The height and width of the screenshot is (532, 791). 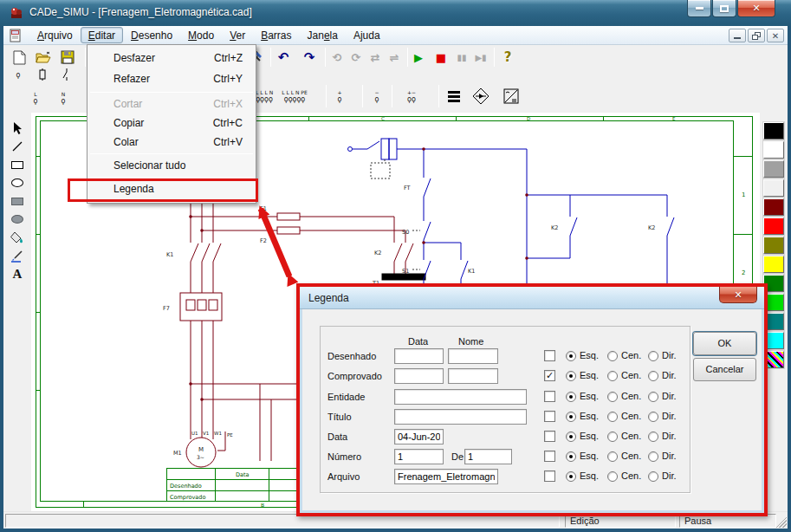 What do you see at coordinates (653, 417) in the screenshot?
I see `titulo-align-dir-radio` at bounding box center [653, 417].